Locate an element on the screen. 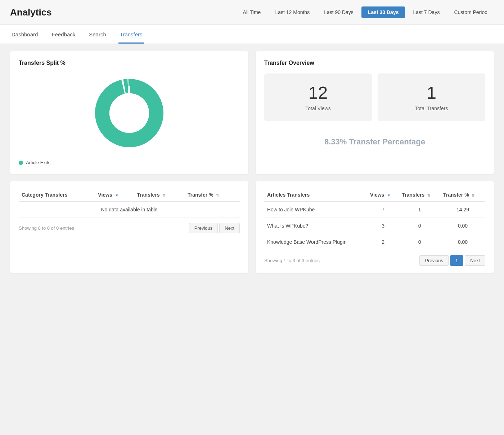 The height and width of the screenshot is (435, 504). col-category-views: Views ▼ is located at coordinates (114, 195).